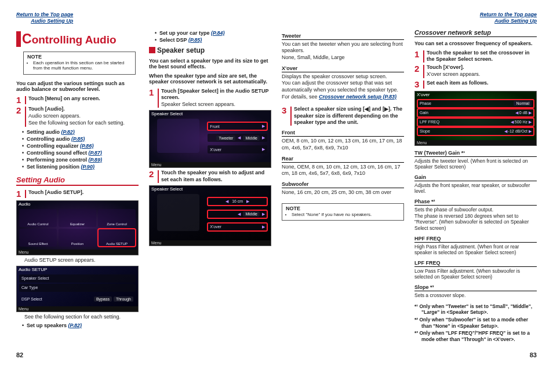 This screenshot has width=553, height=392. I want to click on step-2: 2 Touch [Audio]. Audio screen appears. S…, so click(78, 116).